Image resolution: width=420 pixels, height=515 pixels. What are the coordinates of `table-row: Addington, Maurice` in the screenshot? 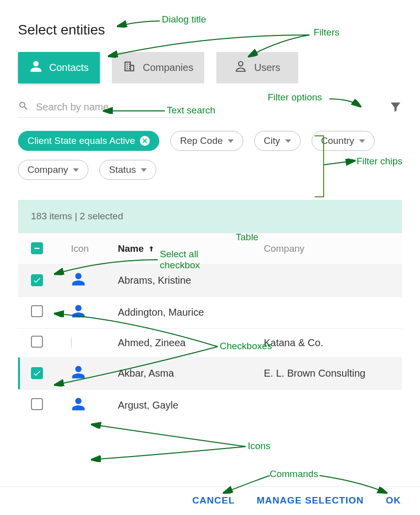 It's located at (210, 313).